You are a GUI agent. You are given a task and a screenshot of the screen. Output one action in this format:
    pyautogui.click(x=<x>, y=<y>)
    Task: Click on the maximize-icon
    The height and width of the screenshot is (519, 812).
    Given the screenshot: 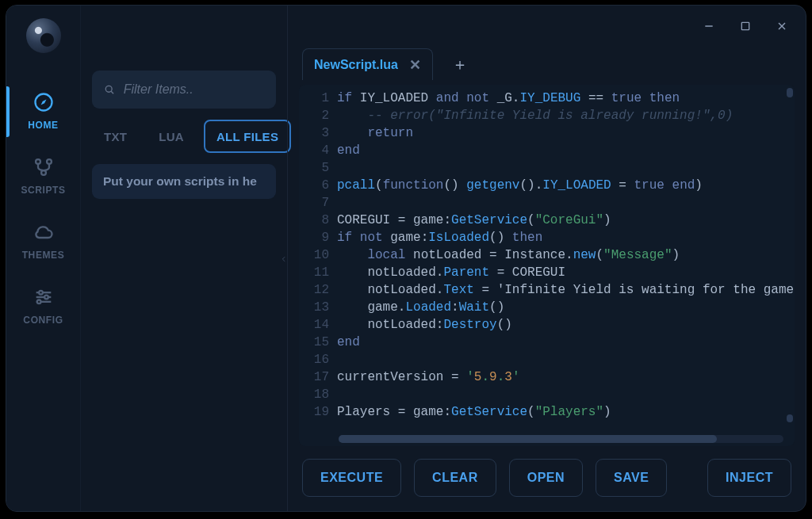 What is the action you would take?
    pyautogui.click(x=745, y=26)
    